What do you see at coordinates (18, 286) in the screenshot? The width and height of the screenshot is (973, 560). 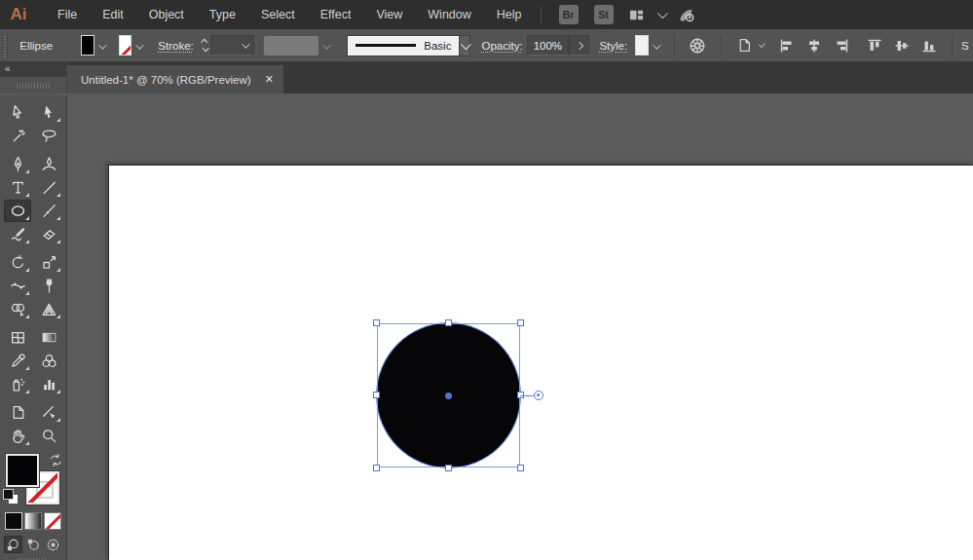 I see `tool-width-tool` at bounding box center [18, 286].